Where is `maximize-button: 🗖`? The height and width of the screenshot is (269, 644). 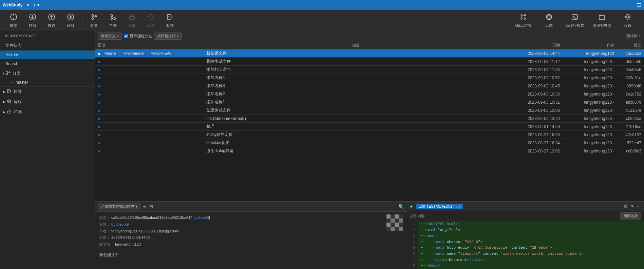 maximize-button: 🗖 is located at coordinates (639, 5).